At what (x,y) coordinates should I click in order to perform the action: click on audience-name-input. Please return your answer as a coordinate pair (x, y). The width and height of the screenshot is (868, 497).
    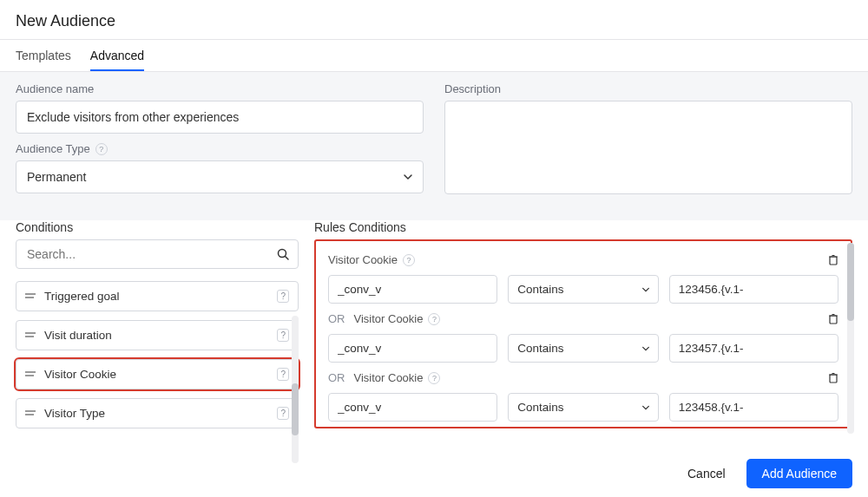
    Looking at the image, I should click on (220, 117).